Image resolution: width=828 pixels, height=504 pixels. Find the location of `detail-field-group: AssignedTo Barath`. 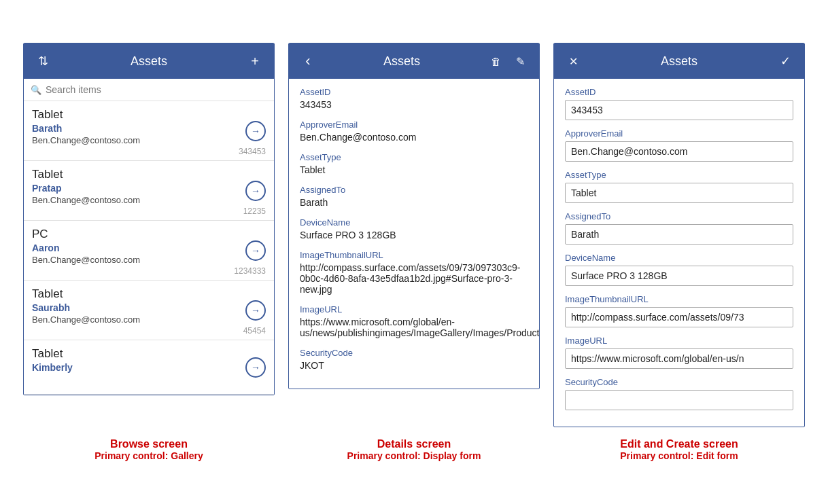

detail-field-group: AssignedTo Barath is located at coordinates (414, 196).